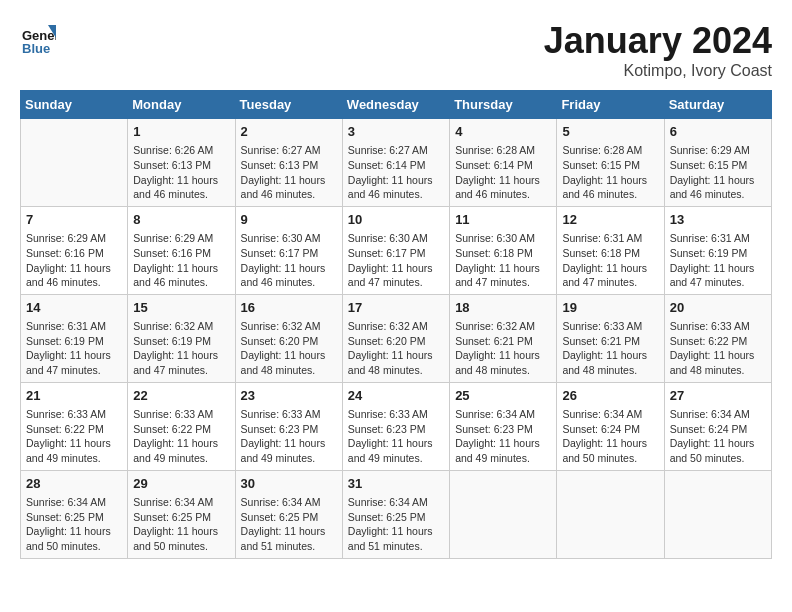  What do you see at coordinates (181, 172) in the screenshot?
I see `day-info: Sunrise: 6:26 AMSunset: 6:13 PMDaylight:…` at bounding box center [181, 172].